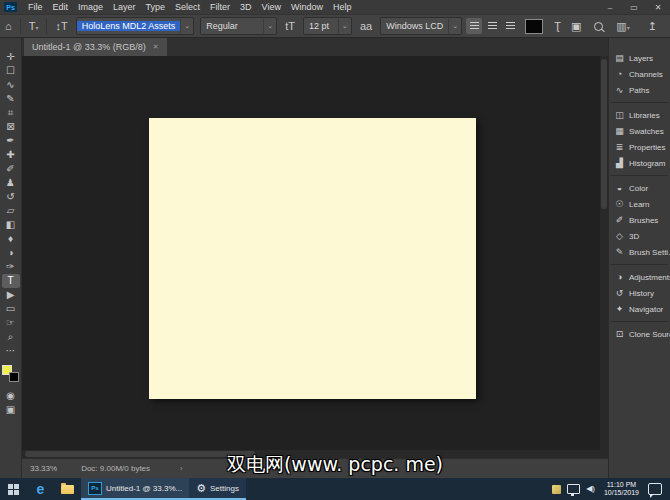 This screenshot has height=500, width=670. What do you see at coordinates (135, 489) in the screenshot?
I see `photoshop-taskbar-button: Ps Untitled-1 @ 33.3%...` at bounding box center [135, 489].